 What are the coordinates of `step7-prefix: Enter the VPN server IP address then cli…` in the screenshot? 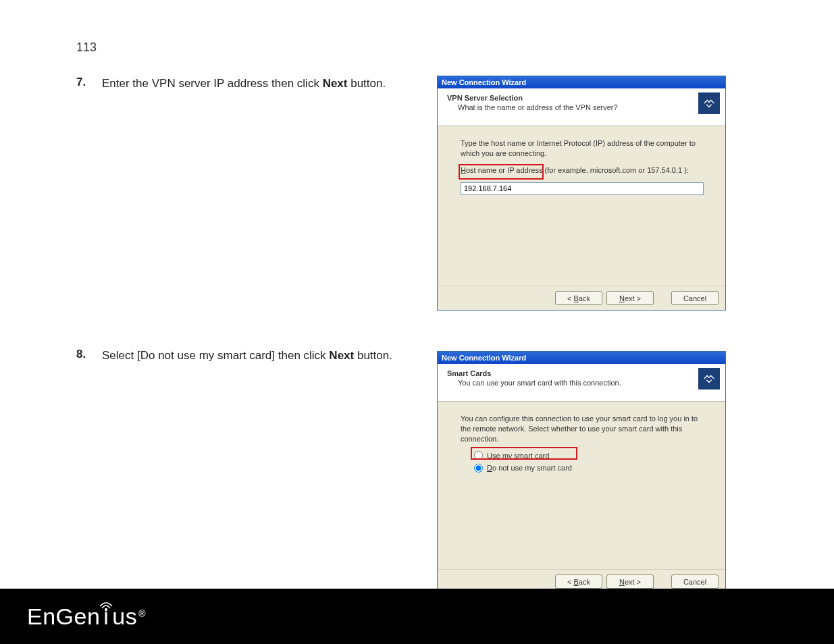 It's located at (212, 84).